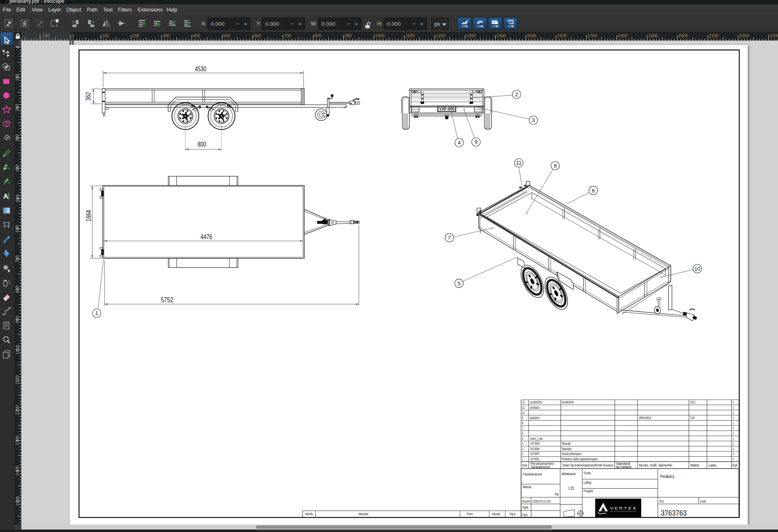 The height and width of the screenshot is (532, 778). What do you see at coordinates (535, 444) in the screenshot?
I see `svg-text: VXT3058` at bounding box center [535, 444].